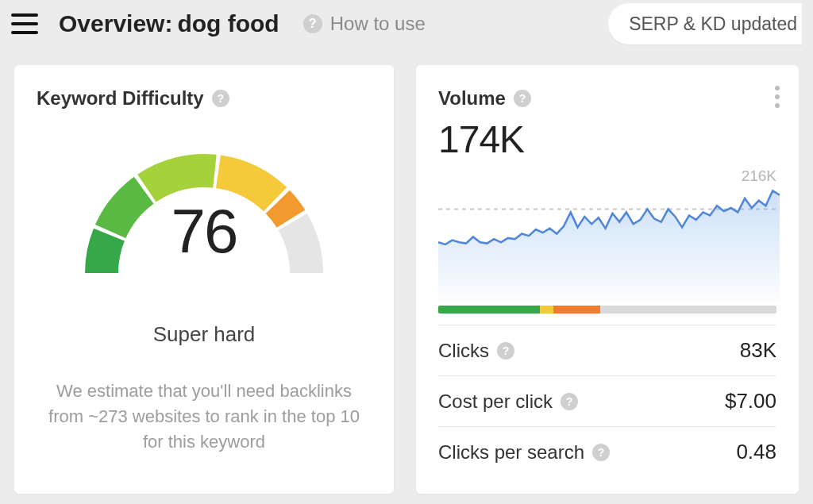 The image size is (813, 504). What do you see at coordinates (713, 24) in the screenshot?
I see `update-status-label: SERP & KD updated` at bounding box center [713, 24].